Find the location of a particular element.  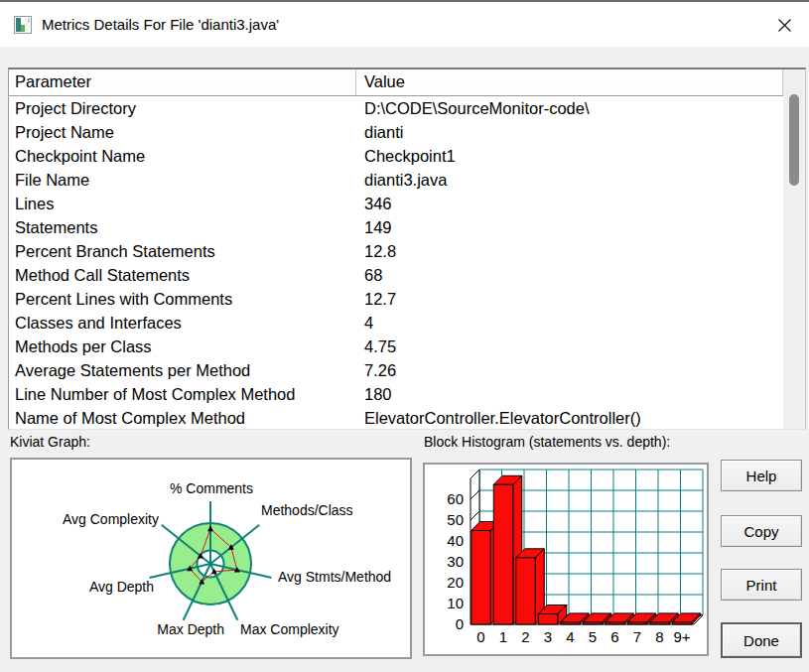

table-row: Lines346 is located at coordinates (407, 203).